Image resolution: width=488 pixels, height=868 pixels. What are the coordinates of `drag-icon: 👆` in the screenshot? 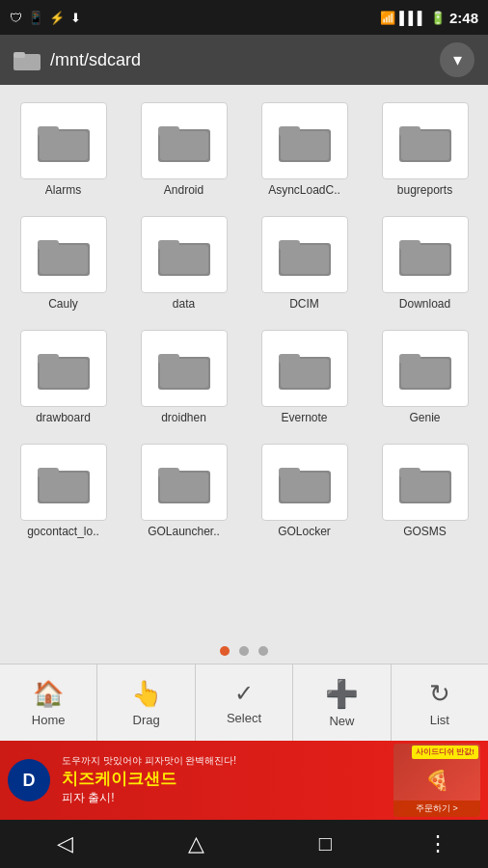 It's located at (147, 694).